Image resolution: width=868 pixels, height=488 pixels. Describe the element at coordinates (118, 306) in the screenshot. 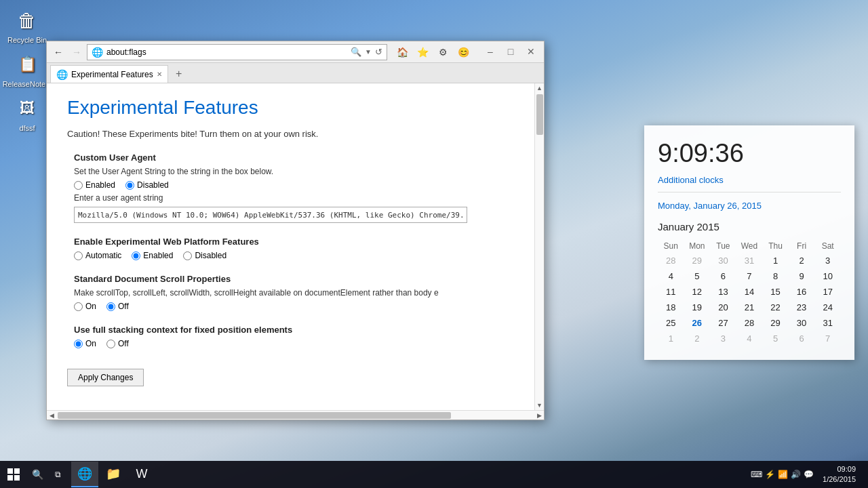

I see `scroll-off-radio-label: Off` at that location.